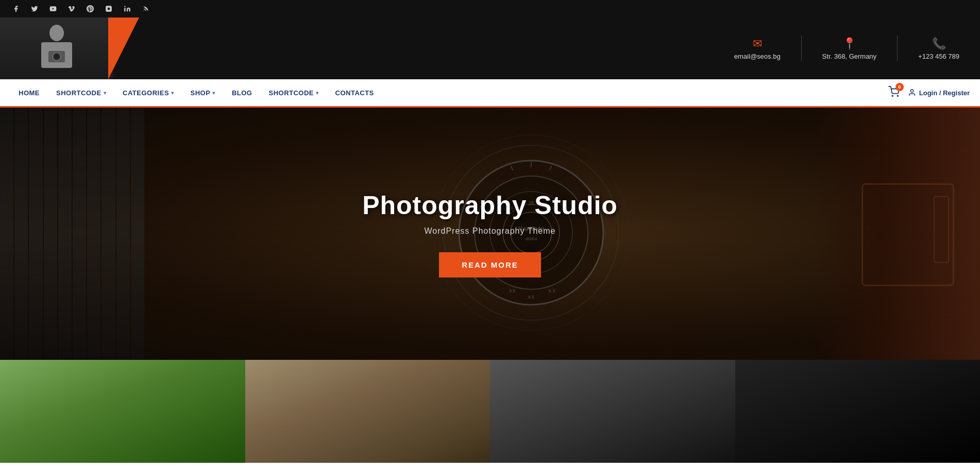  I want to click on hero-content: Photography Studio WordPress Photography…, so click(490, 234).